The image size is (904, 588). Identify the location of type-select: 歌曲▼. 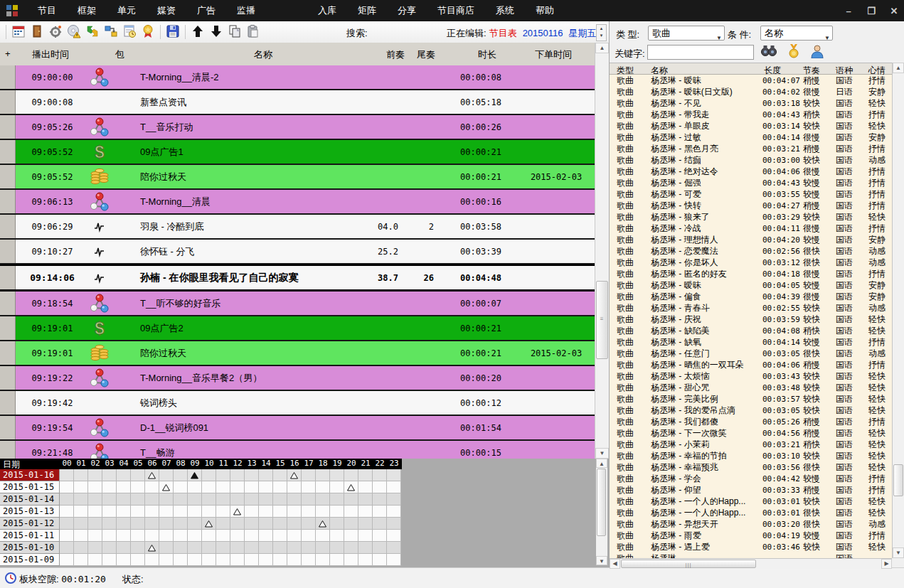
(686, 33).